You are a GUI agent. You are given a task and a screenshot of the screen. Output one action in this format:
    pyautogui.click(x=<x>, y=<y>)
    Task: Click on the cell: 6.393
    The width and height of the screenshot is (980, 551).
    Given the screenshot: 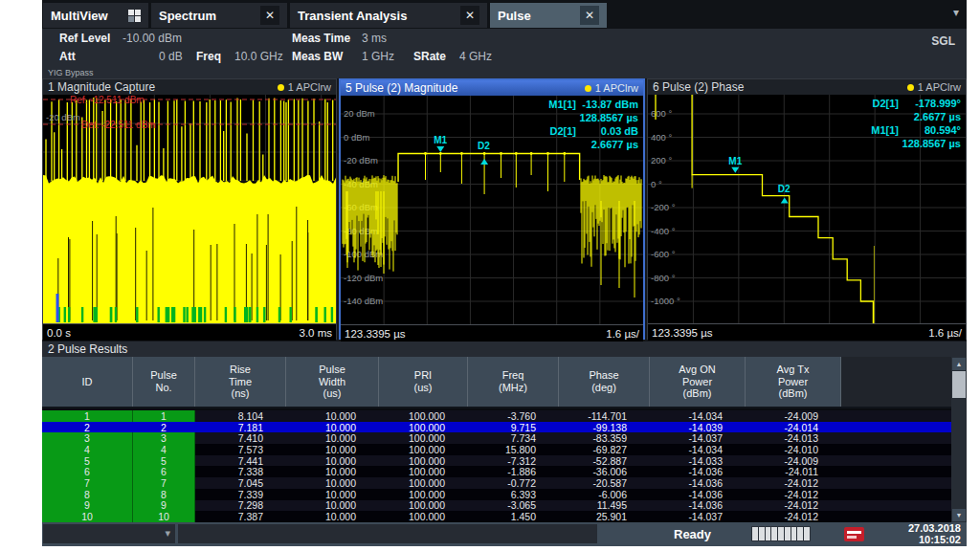 What is the action you would take?
    pyautogui.click(x=513, y=495)
    